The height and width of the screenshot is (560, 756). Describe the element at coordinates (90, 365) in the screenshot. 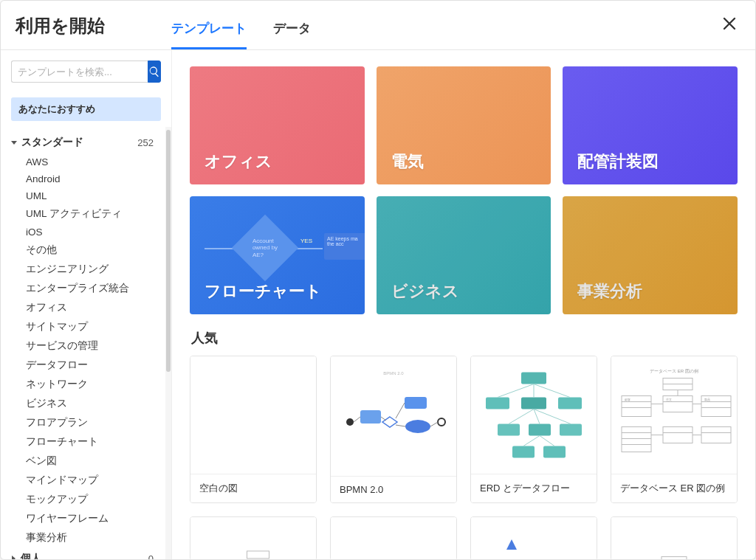

I see `sidebar-item: データフロー` at that location.